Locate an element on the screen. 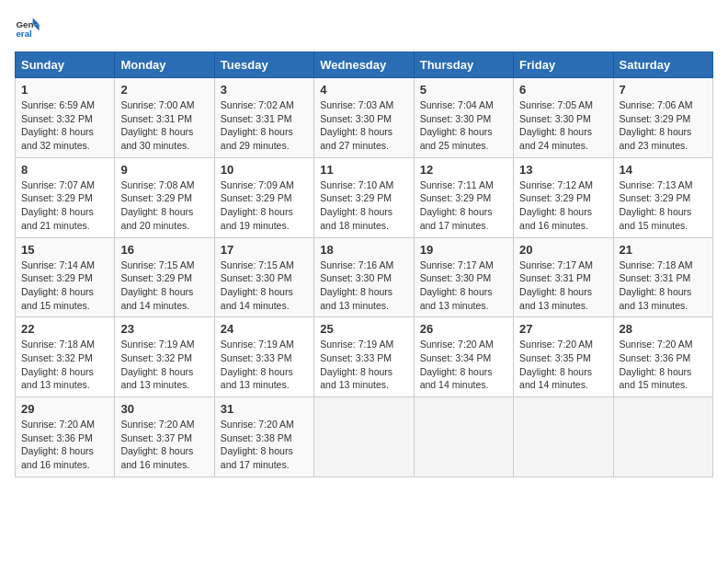  day-info-line: and 32 minutes. is located at coordinates (64, 145).